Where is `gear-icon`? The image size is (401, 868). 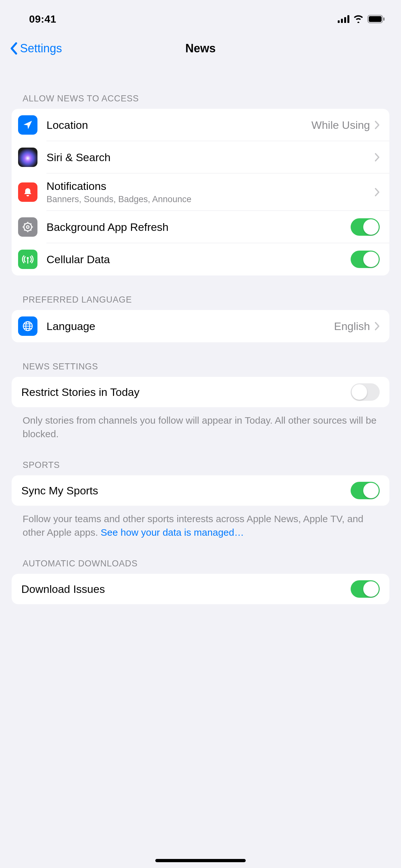
gear-icon is located at coordinates (28, 227).